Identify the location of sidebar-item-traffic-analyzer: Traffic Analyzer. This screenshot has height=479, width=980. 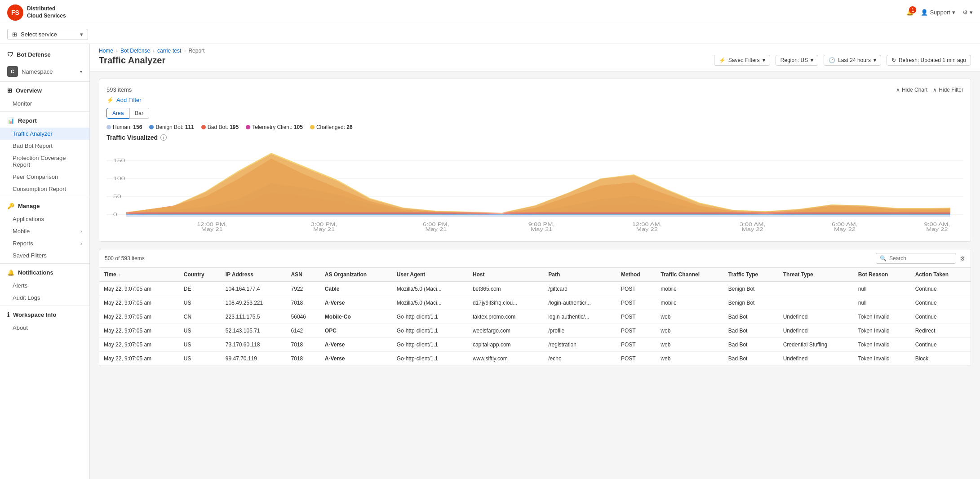
(45, 134).